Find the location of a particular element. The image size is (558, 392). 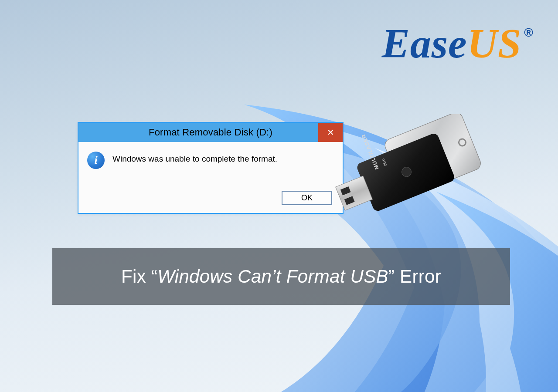

info-icon: i is located at coordinates (96, 160).